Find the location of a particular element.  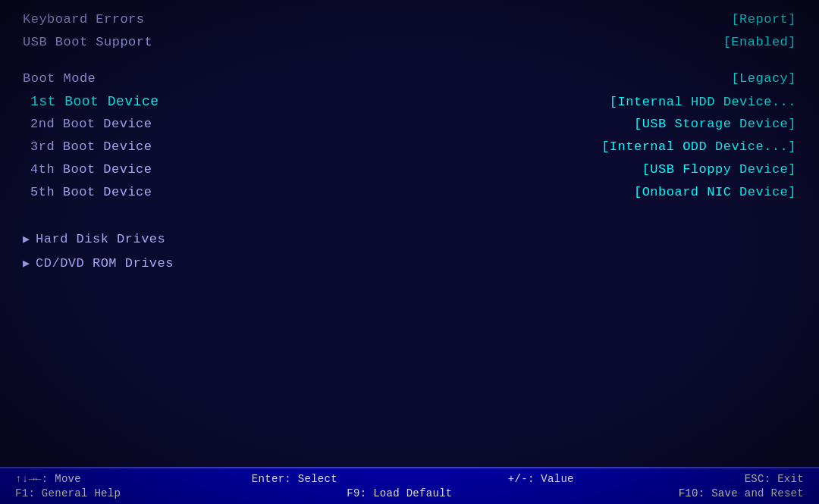

status-desc: : Save and Reset is located at coordinates (751, 493).